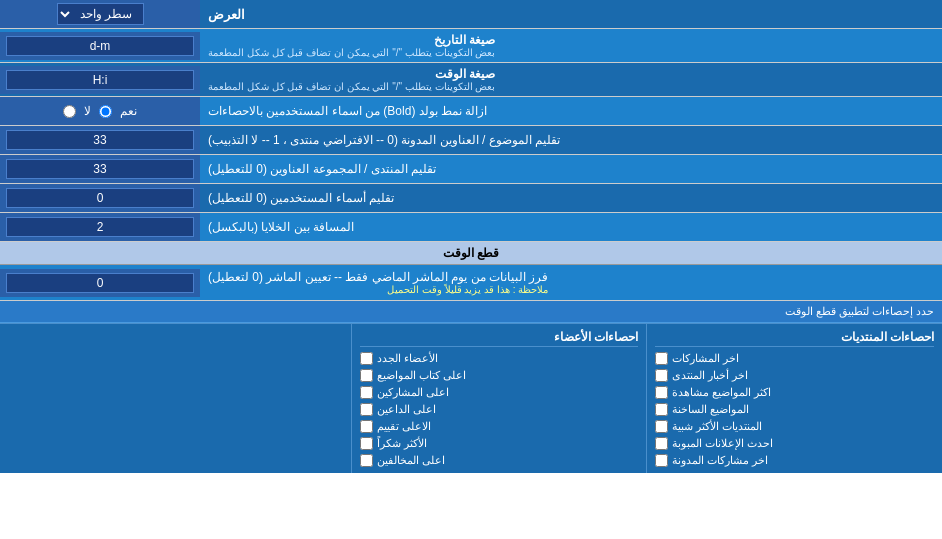 This screenshot has width=942, height=539. Describe the element at coordinates (571, 111) in the screenshot. I see `bold-remove-label: ازالة نمط بولد (Bold) من اسماء المستخدمي…` at that location.